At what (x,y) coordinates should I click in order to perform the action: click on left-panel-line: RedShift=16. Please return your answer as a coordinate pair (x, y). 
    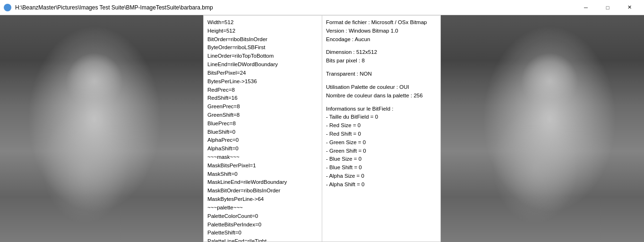
    Looking at the image, I should click on (263, 98).